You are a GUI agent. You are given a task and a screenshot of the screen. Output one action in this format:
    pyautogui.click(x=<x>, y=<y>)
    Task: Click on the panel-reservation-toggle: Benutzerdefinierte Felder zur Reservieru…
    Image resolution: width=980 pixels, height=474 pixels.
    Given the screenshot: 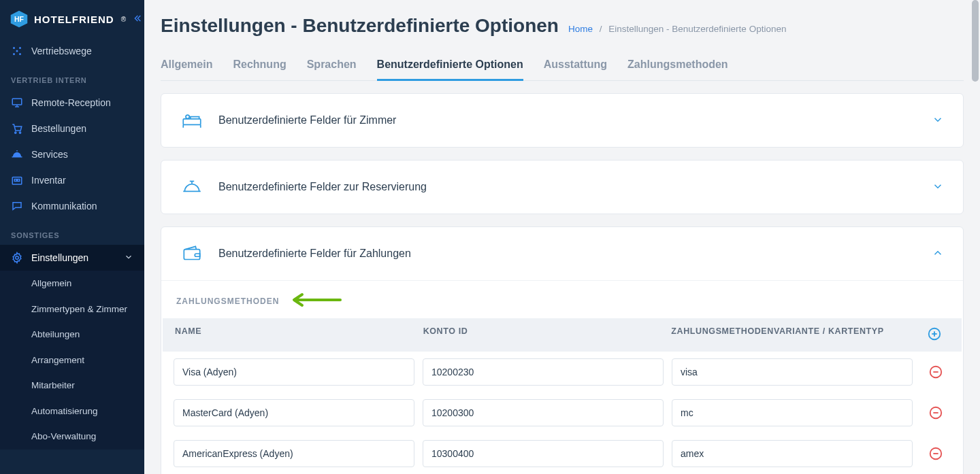 What is the action you would take?
    pyautogui.click(x=562, y=187)
    